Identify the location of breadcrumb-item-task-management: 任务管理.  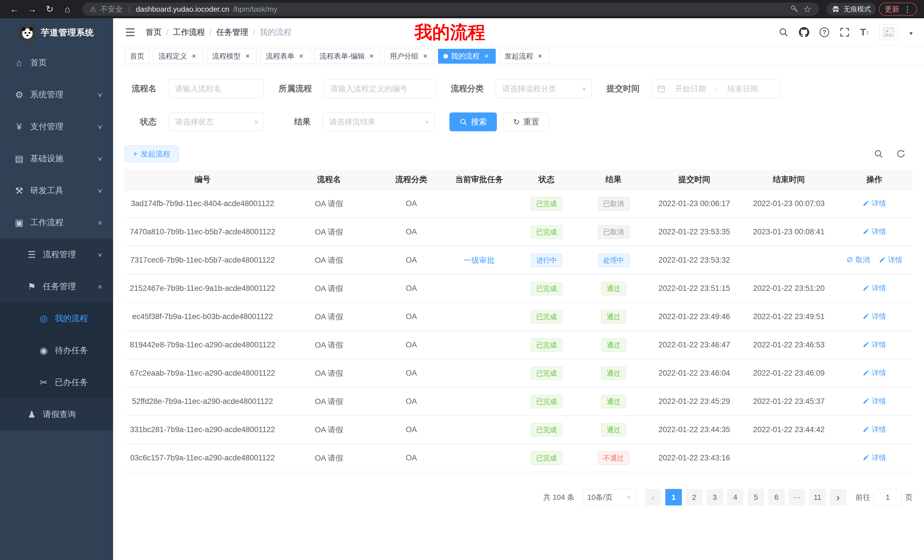
(232, 32).